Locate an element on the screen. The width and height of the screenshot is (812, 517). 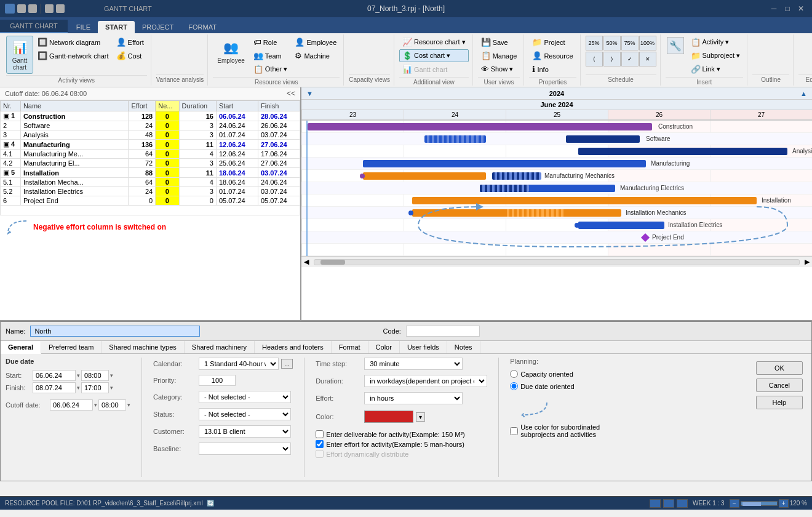
tab-color: Color is located at coordinates (384, 347).